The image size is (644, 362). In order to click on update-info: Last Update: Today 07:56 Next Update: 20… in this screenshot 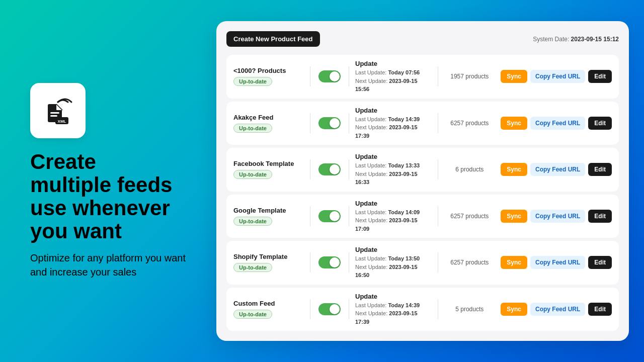, I will do `click(393, 81)`.